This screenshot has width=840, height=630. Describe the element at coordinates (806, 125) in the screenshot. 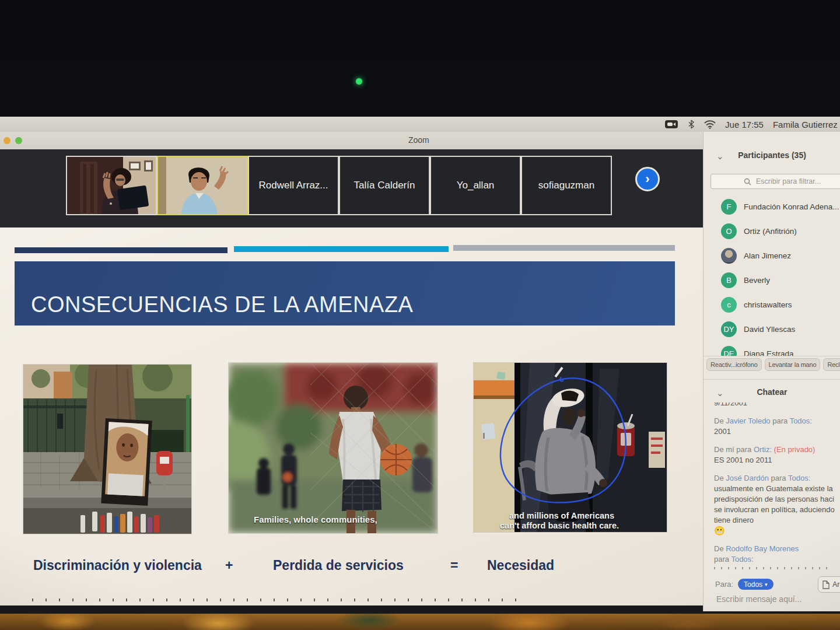

I see `menubar-user: Famila Gutierrez B` at that location.